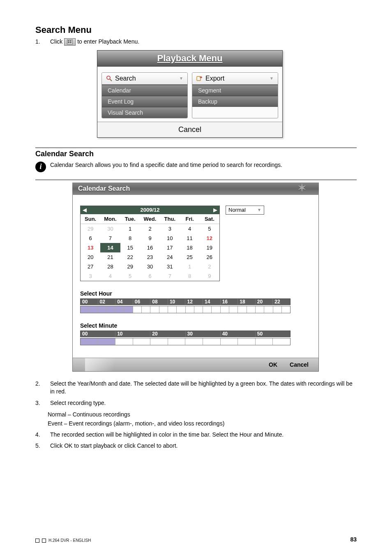  What do you see at coordinates (90, 266) in the screenshot?
I see `calendar-day: 27` at bounding box center [90, 266].